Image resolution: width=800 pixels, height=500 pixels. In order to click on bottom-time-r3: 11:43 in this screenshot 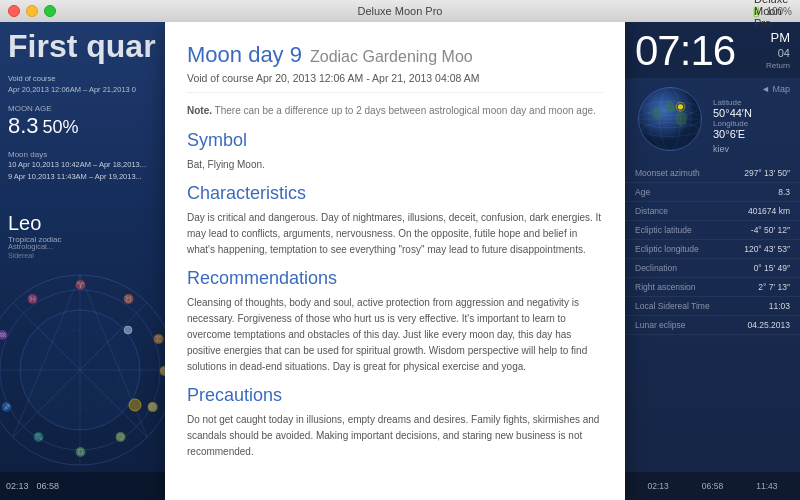, I will do `click(766, 486)`.